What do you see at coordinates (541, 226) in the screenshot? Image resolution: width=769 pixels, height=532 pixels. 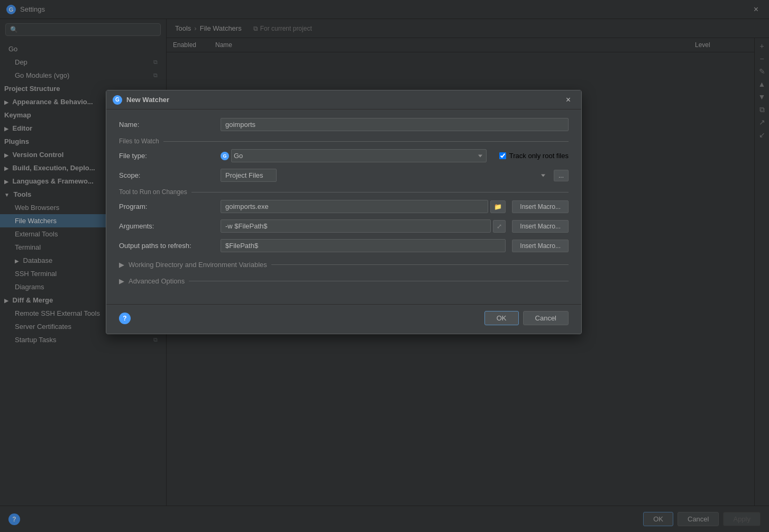 I see `arguments-insert-macro-button: Insert Macro...` at bounding box center [541, 226].